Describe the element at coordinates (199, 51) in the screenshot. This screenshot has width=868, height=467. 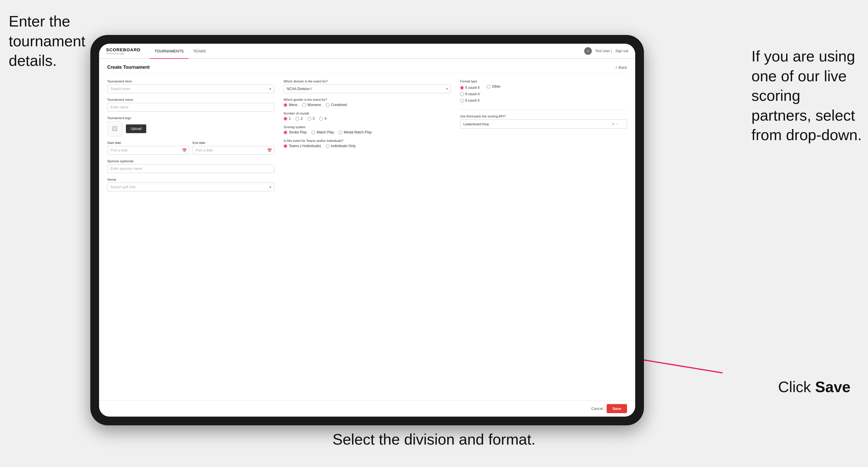
I see `nav-item-teams: TEAMS` at that location.